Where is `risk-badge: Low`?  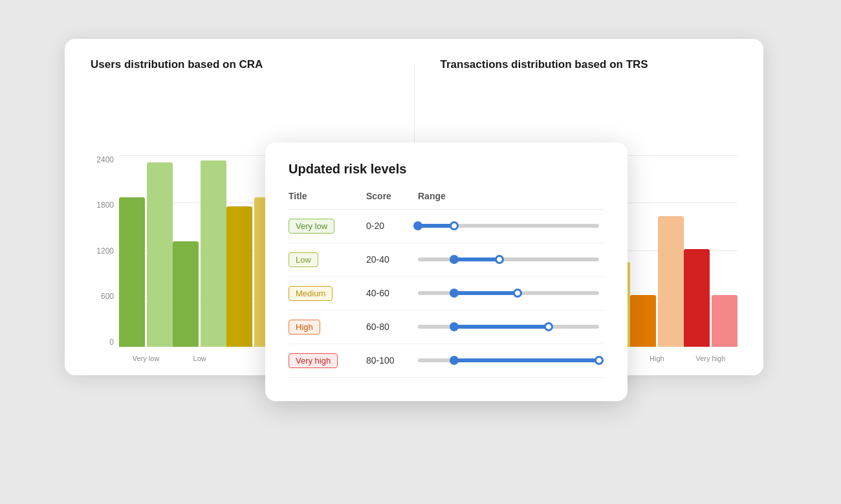 risk-badge: Low is located at coordinates (303, 260).